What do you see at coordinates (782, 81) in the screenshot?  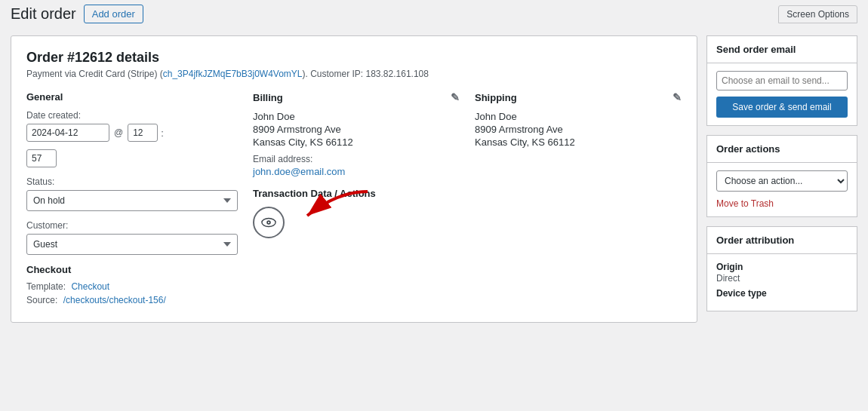 I see `send-email-card: Send order email Save order & send email` at bounding box center [782, 81].